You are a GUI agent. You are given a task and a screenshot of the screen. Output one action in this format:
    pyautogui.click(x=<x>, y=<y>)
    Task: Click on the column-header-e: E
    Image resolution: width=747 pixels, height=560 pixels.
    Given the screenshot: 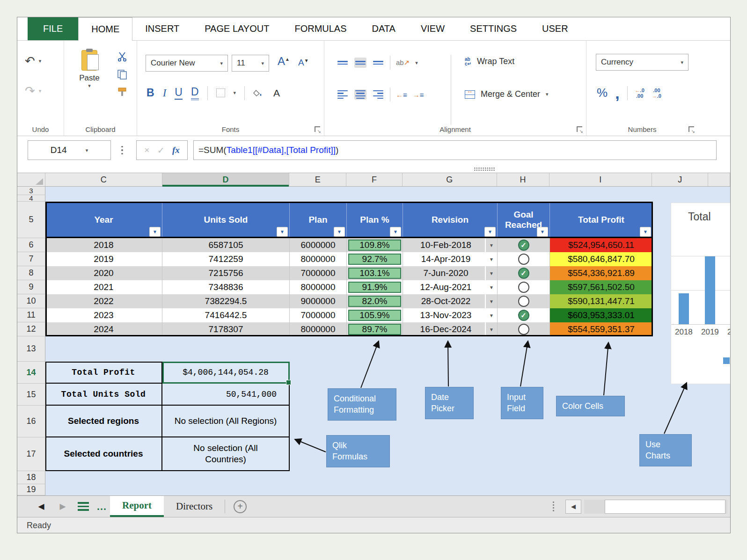 What is the action you would take?
    pyautogui.click(x=318, y=180)
    